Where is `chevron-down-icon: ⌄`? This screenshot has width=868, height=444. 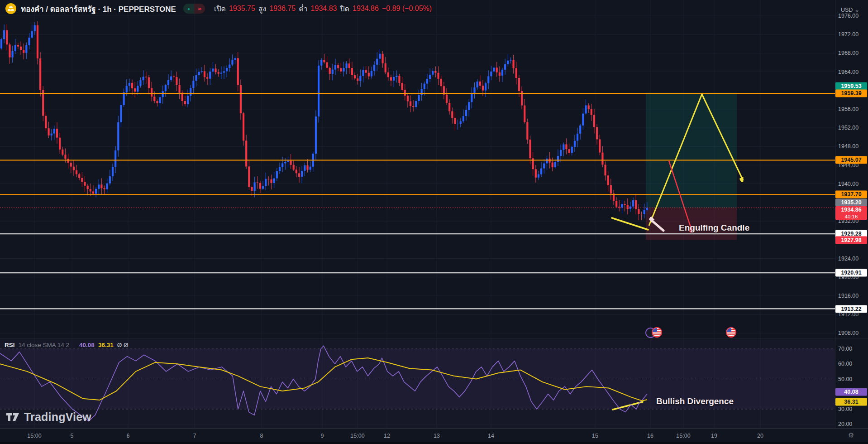 chevron-down-icon: ⌄ is located at coordinates (857, 10).